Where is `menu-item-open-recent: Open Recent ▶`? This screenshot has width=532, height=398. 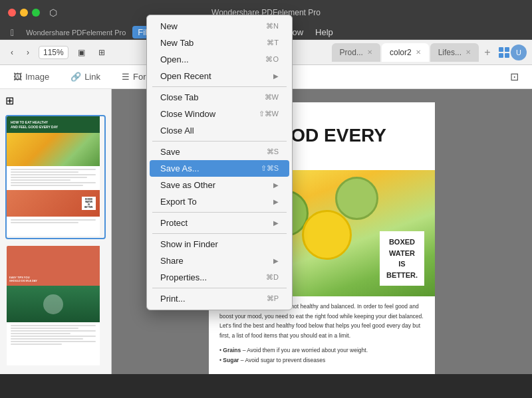
menu-item-open-recent: Open Recent ▶ is located at coordinates (219, 76).